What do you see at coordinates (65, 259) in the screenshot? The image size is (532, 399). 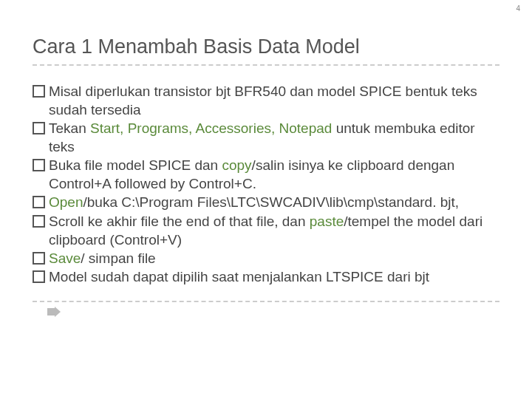 I see `accent-text: Save` at bounding box center [65, 259].